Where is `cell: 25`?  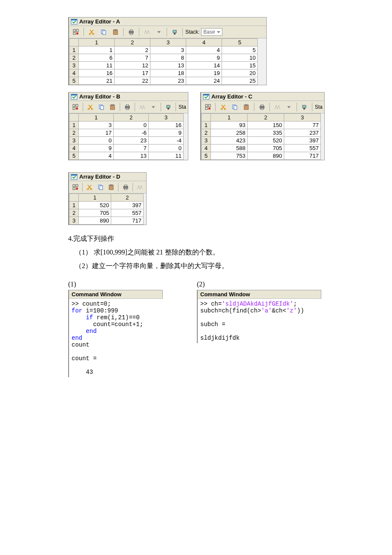 cell: 25 is located at coordinates (240, 81).